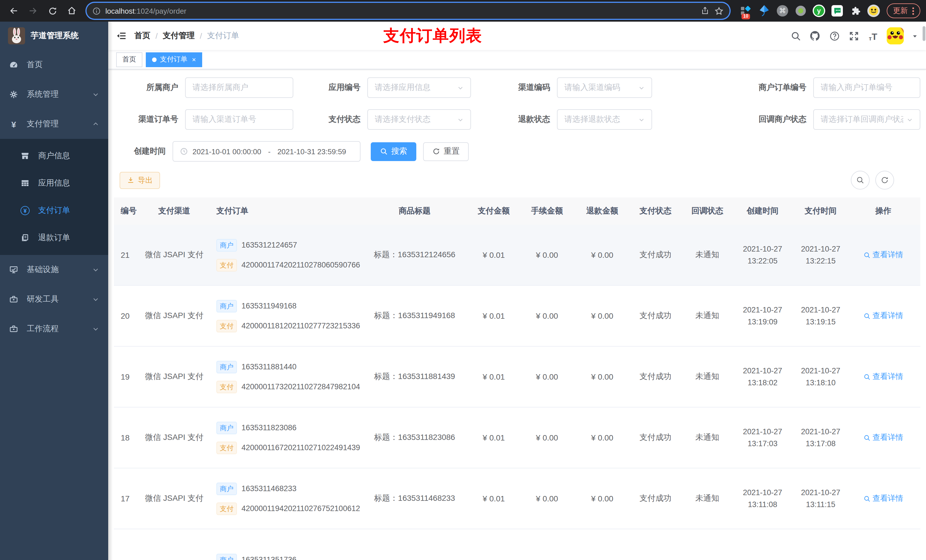 Image resolution: width=926 pixels, height=560 pixels. What do you see at coordinates (54, 156) in the screenshot?
I see `sidebar-item-merchant-info: 商户信息` at bounding box center [54, 156].